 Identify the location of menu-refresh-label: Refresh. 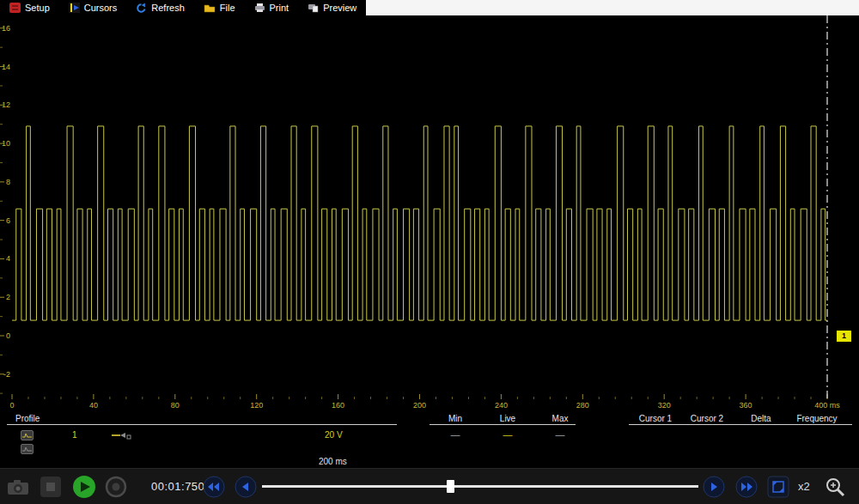
(168, 8).